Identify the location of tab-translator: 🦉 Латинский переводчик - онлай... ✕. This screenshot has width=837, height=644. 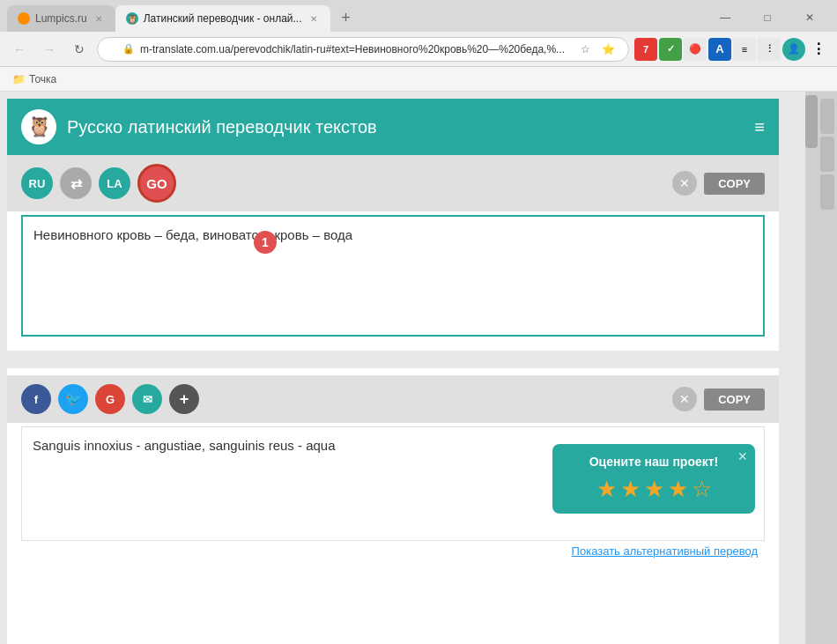
(223, 19).